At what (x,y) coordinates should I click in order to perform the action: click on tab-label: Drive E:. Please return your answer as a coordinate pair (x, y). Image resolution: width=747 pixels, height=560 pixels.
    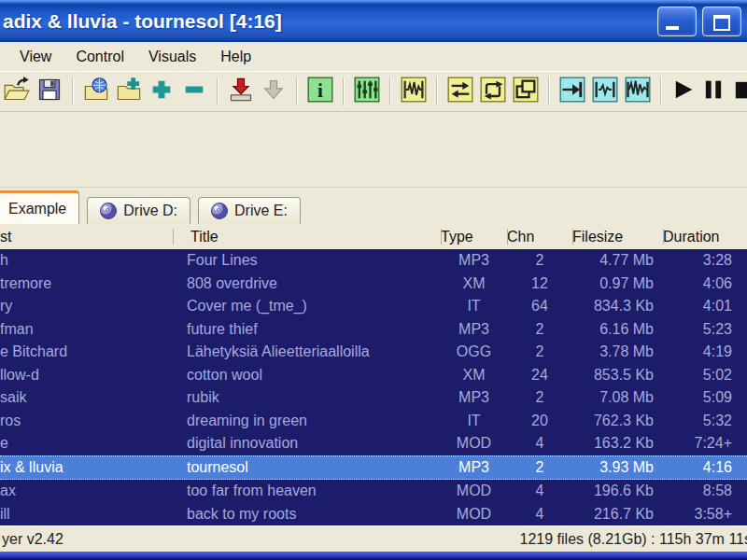
    Looking at the image, I should click on (261, 211).